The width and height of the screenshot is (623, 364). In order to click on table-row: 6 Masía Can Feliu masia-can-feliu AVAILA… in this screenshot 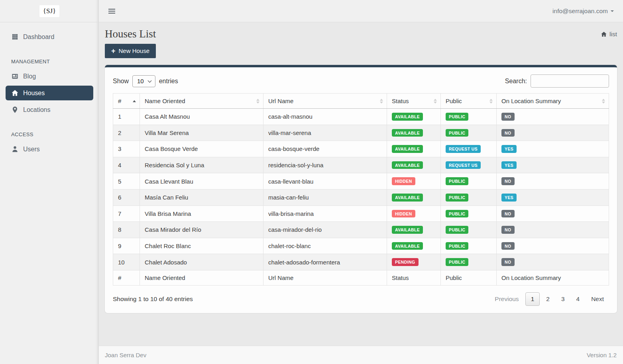, I will do `click(361, 198)`.